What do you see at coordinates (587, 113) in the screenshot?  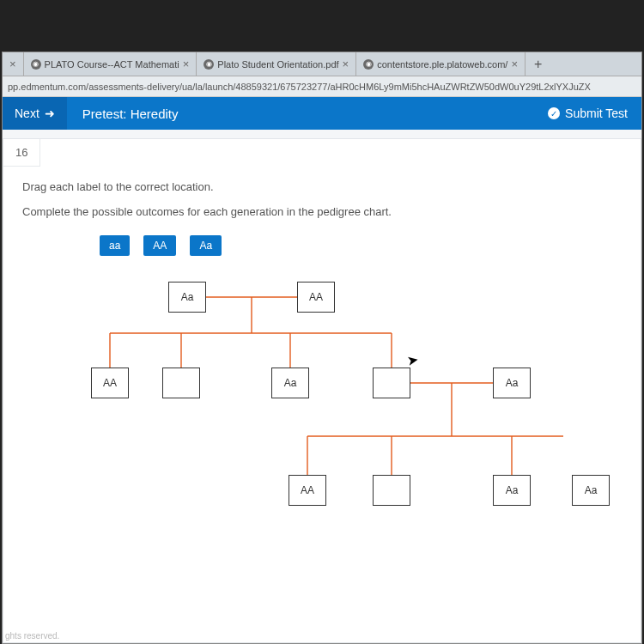 I see `submit-test-button: ✓ Submit Test` at bounding box center [587, 113].